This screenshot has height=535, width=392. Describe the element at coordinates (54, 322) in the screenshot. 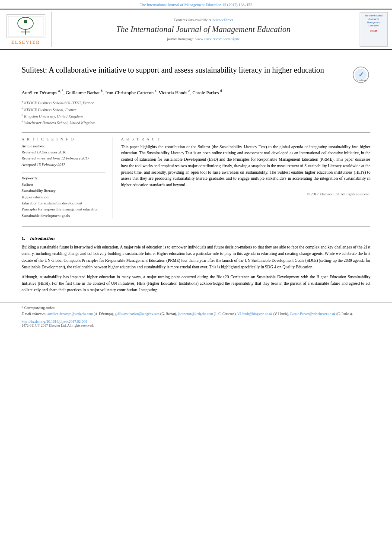

I see `doi-link: http://dx.doi.org/10.1016/j.ijme.2017.02…` at that location.